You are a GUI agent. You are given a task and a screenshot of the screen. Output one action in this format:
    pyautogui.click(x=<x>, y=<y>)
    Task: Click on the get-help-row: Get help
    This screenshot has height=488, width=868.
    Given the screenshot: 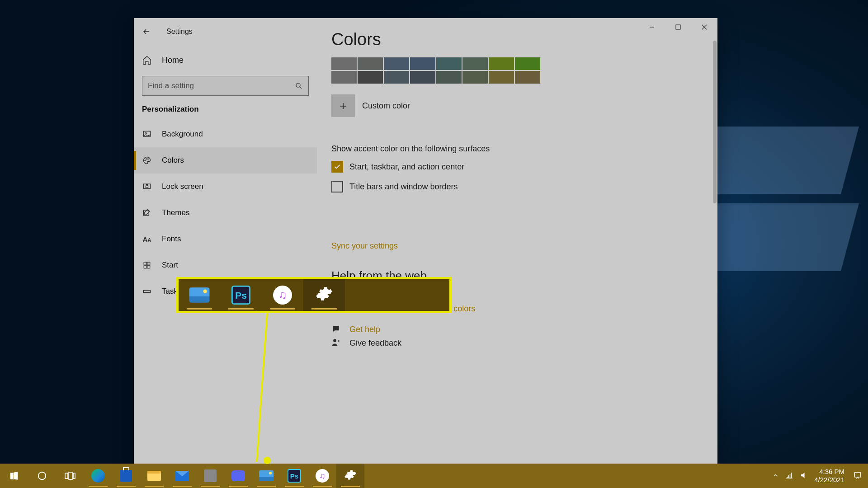 What is the action you would take?
    pyautogui.click(x=515, y=329)
    